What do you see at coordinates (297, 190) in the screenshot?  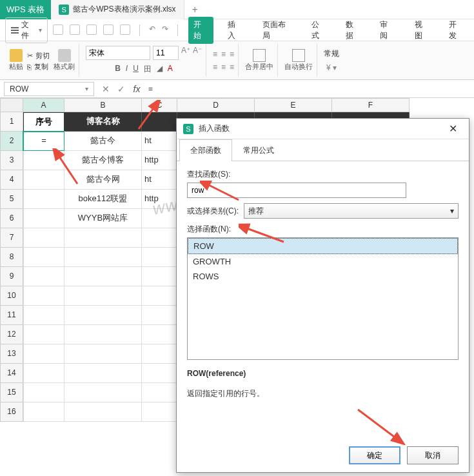 I see `search-function-input` at bounding box center [297, 190].